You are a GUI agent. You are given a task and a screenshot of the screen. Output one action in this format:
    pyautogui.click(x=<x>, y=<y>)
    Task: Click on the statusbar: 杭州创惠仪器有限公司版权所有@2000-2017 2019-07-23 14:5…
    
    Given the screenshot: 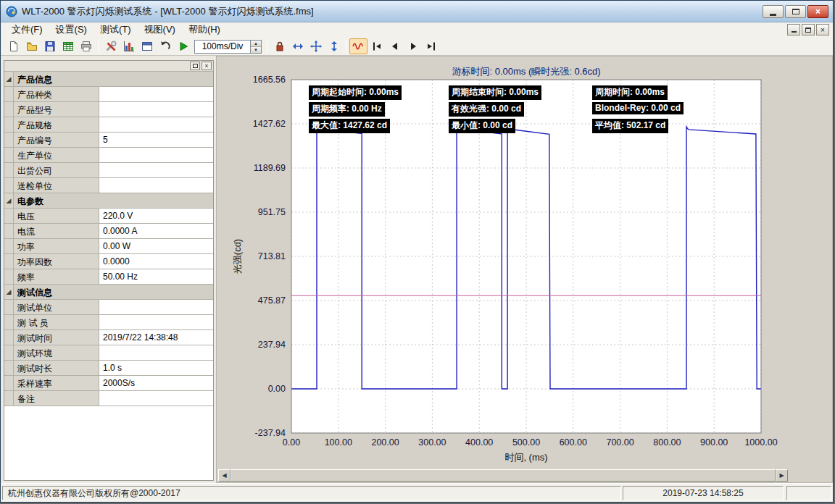 What is the action you would take?
    pyautogui.click(x=417, y=492)
    